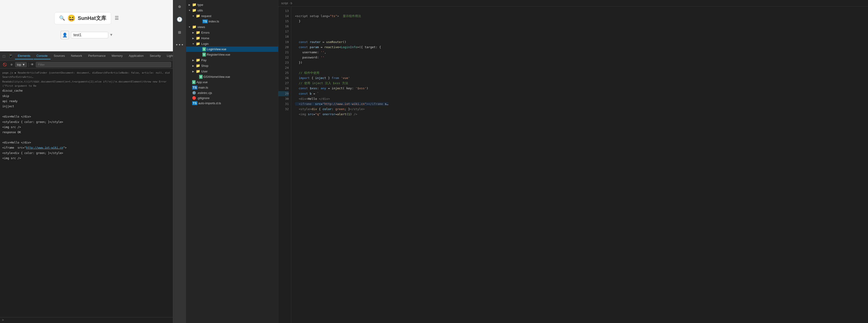 Image resolution: width=868 pixels, height=323 pixels. What do you see at coordinates (218, 55) in the screenshot?
I see `file-name: RegisterView.vue` at bounding box center [218, 55].